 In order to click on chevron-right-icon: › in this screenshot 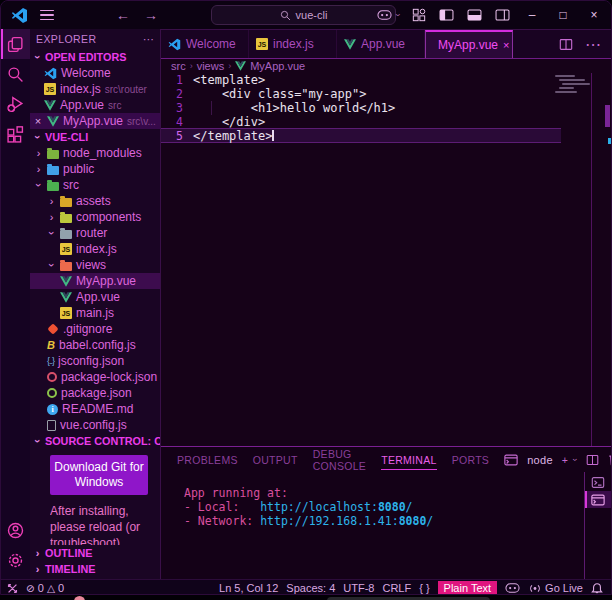, I will do `click(230, 66)`.